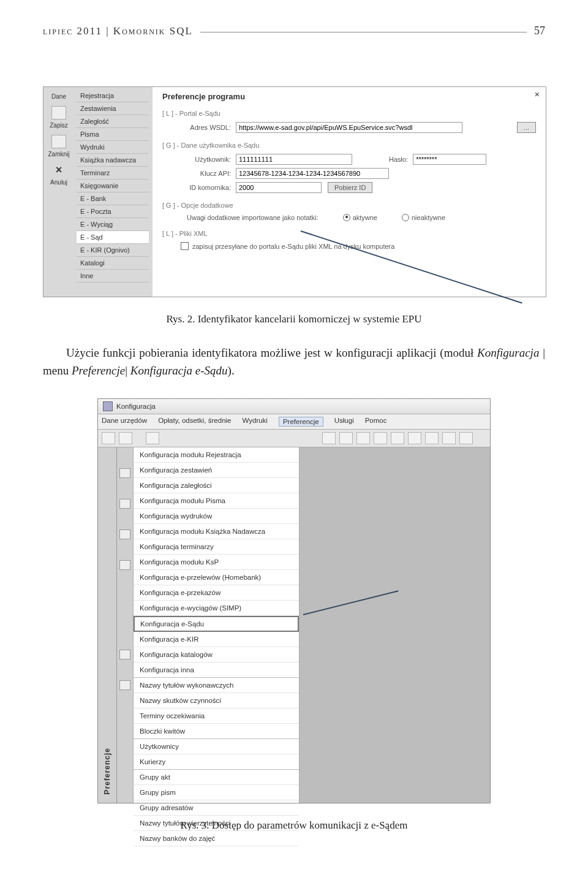 This screenshot has width=588, height=896. Describe the element at coordinates (216, 655) in the screenshot. I see `dd-item: Konfiguracja katalogów` at that location.